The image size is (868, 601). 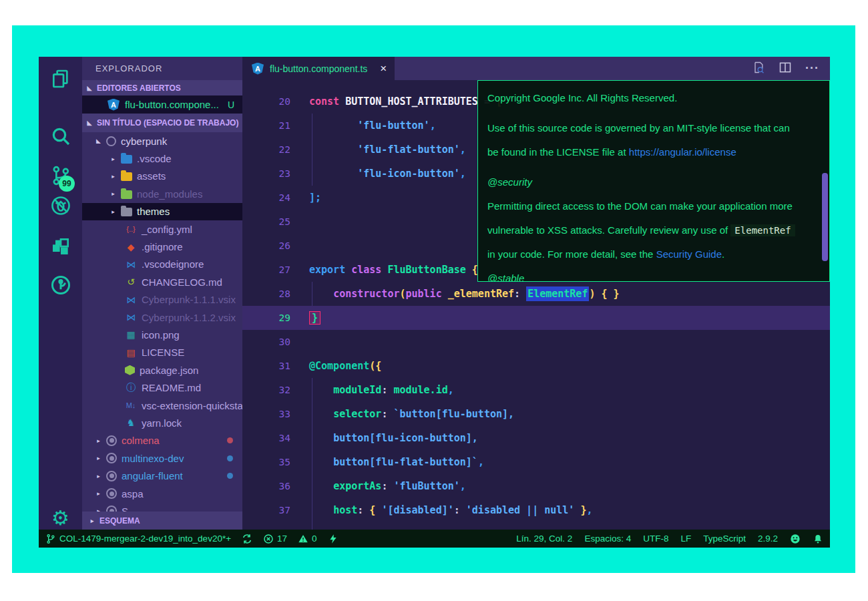 What do you see at coordinates (162, 423) in the screenshot?
I see `tree-item-yarn-lock: ♞yarn.lock` at bounding box center [162, 423].